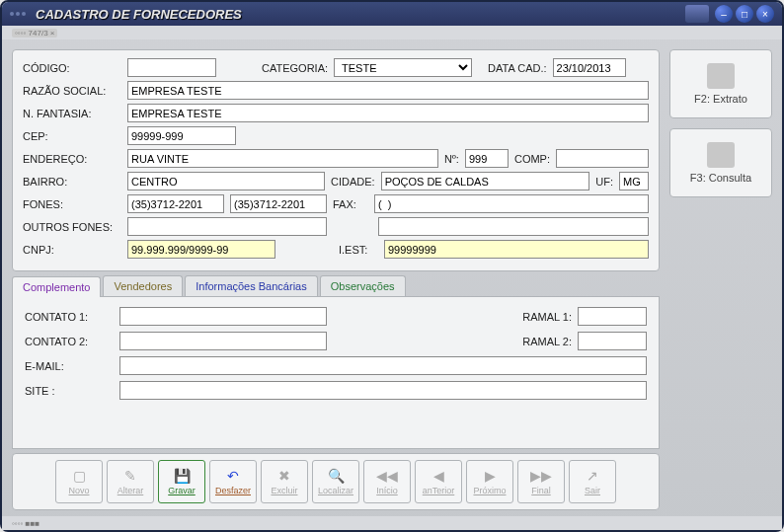 The width and height of the screenshot is (784, 532). Describe the element at coordinates (72, 159) in the screenshot. I see `label-endereco: ENDEREÇO:` at that location.